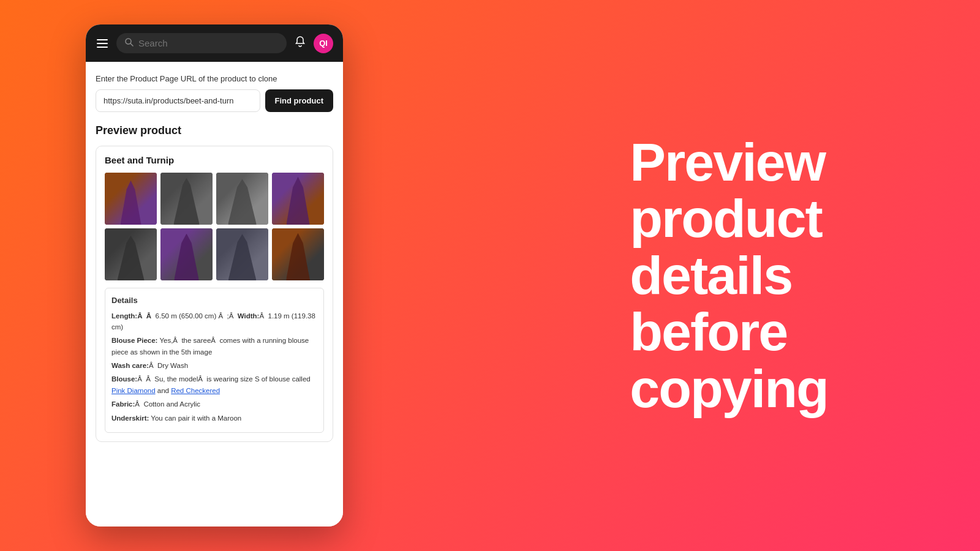  Describe the element at coordinates (214, 43) in the screenshot. I see `nav-bar: QI` at that location.